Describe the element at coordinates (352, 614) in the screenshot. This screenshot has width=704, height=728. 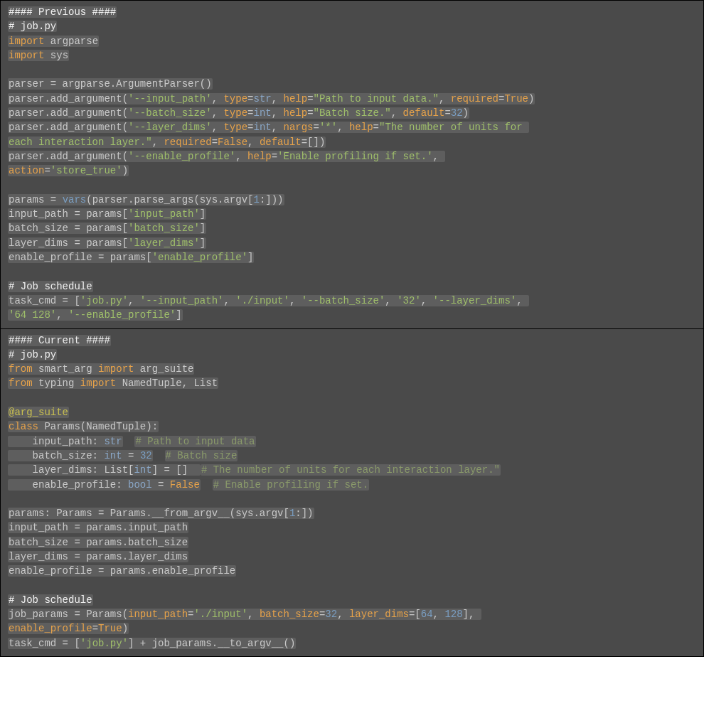
I see `code-line: job_params = Params(input_path='./input'…` at that location.